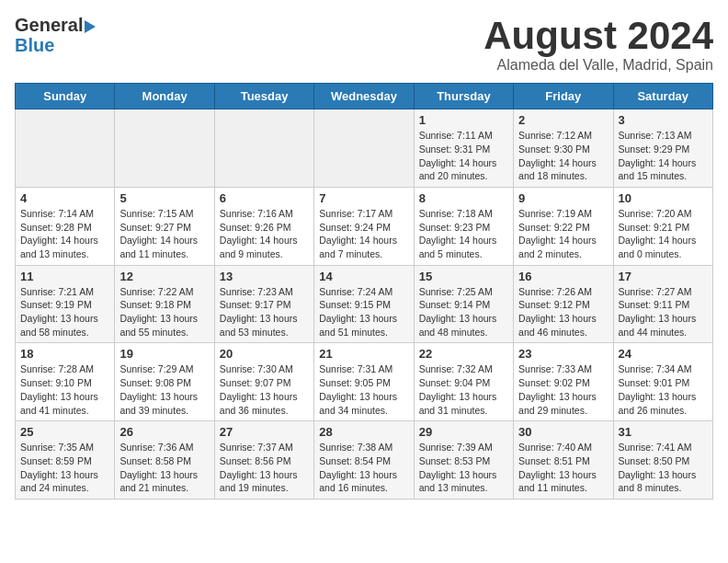  What do you see at coordinates (164, 432) in the screenshot?
I see `day-number: 26` at bounding box center [164, 432].